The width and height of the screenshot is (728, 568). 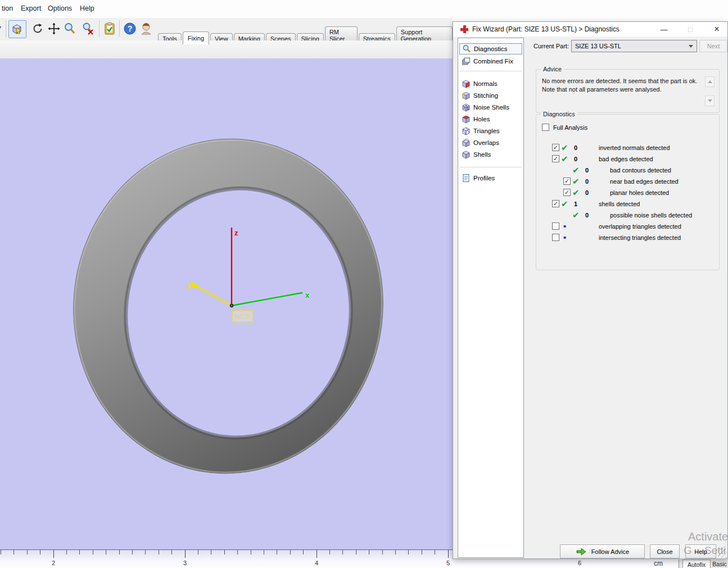 I want to click on menu-item-help: Help, so click(x=87, y=8).